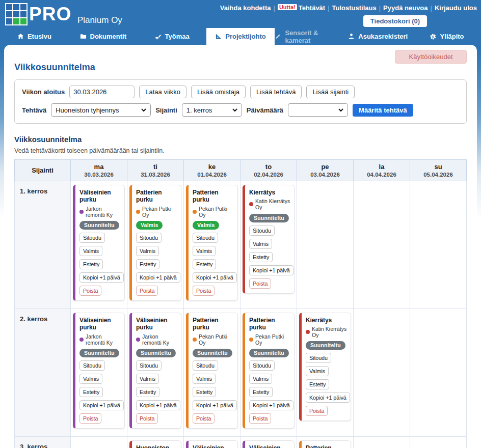  Describe the element at coordinates (35, 37) in the screenshot. I see `tab-etusivu: Etusivu` at that location.